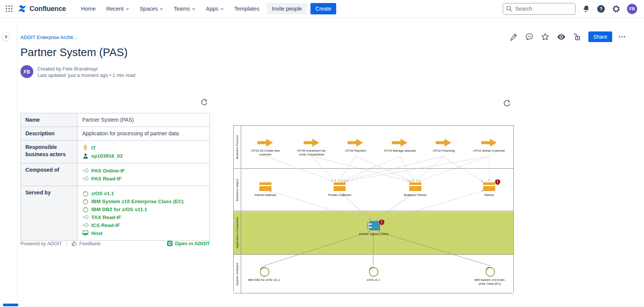 This screenshot has width=644, height=307. Describe the element at coordinates (86, 225) in the screenshot. I see `interface-icon` at that location.